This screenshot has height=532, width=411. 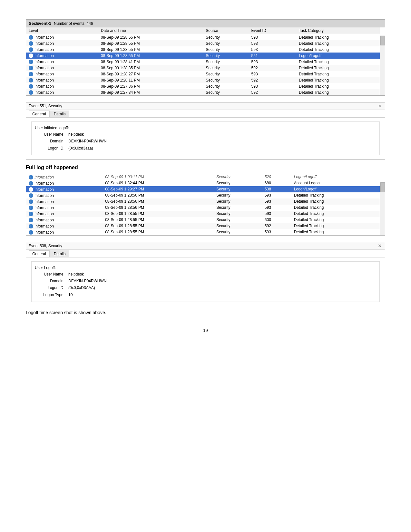 I want to click on table-row: i Information 08-Sep-09 1:28:11 PM Secur…, so click(x=203, y=80).